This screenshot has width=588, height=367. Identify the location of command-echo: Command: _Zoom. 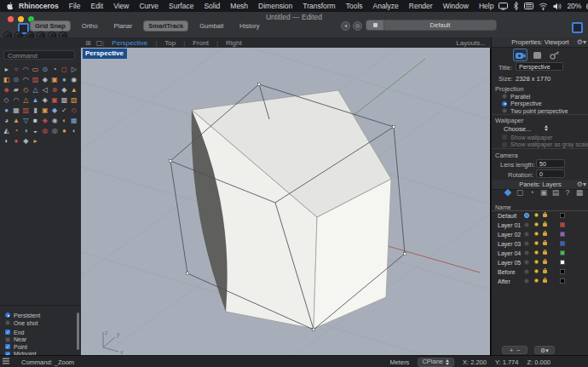
(48, 363).